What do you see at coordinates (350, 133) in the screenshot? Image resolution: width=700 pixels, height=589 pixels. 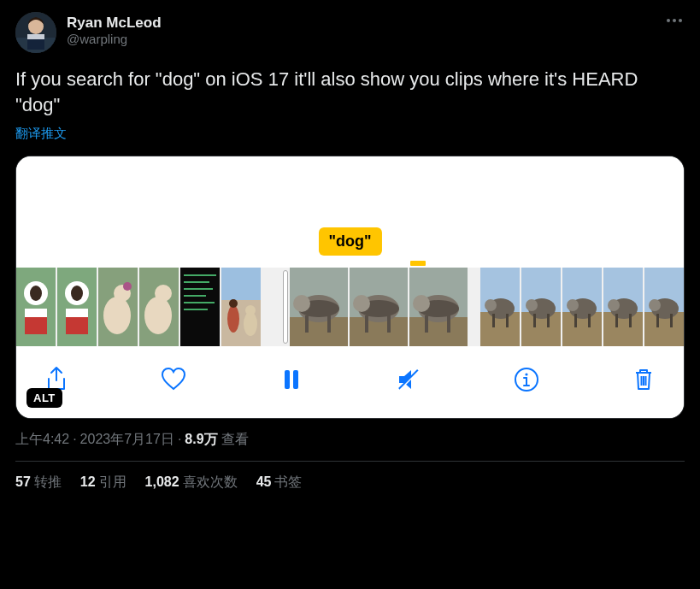 I see `translate-link: 翻译推文` at bounding box center [350, 133].